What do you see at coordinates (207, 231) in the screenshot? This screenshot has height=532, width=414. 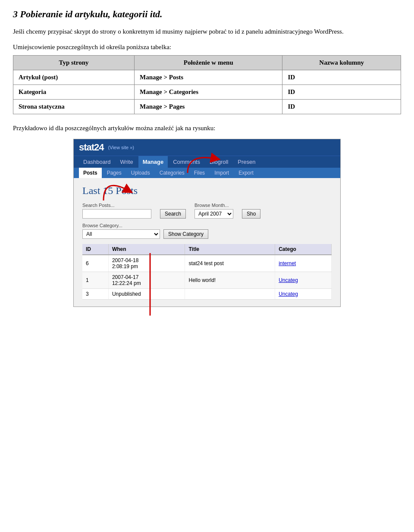 I see `wp-category-row: Browse Category... All Show Category` at bounding box center [207, 231].